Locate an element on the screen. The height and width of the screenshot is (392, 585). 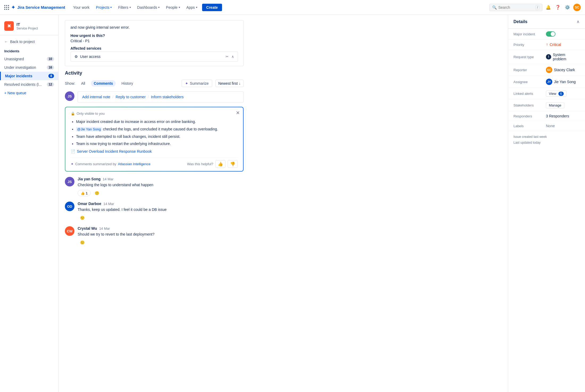
sidebar-section-incidents: Incidents is located at coordinates (29, 50).